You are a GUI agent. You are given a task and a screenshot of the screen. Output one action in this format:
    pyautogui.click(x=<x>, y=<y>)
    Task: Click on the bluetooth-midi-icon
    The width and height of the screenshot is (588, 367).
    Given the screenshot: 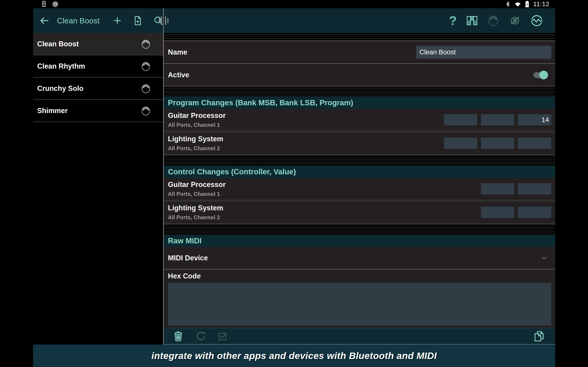 What is the action you would take?
    pyautogui.click(x=537, y=21)
    